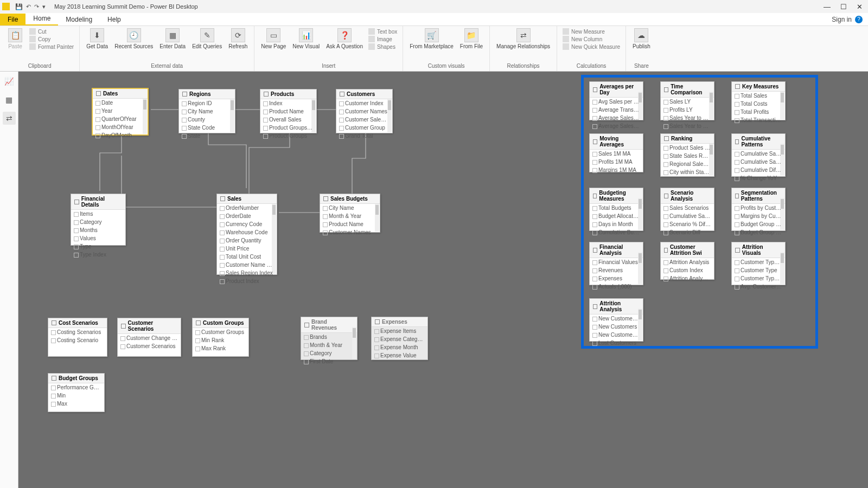 Image resolution: width=868 pixels, height=488 pixels. Describe the element at coordinates (687, 208) in the screenshot. I see `field-row: Sales Scenarios` at that location.